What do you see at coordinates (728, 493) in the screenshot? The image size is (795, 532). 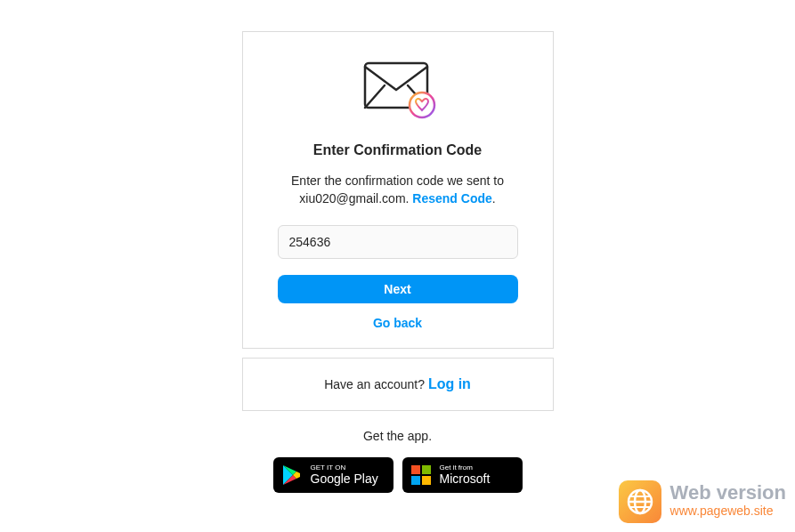 I see `watermark-title: Web version` at bounding box center [728, 493].